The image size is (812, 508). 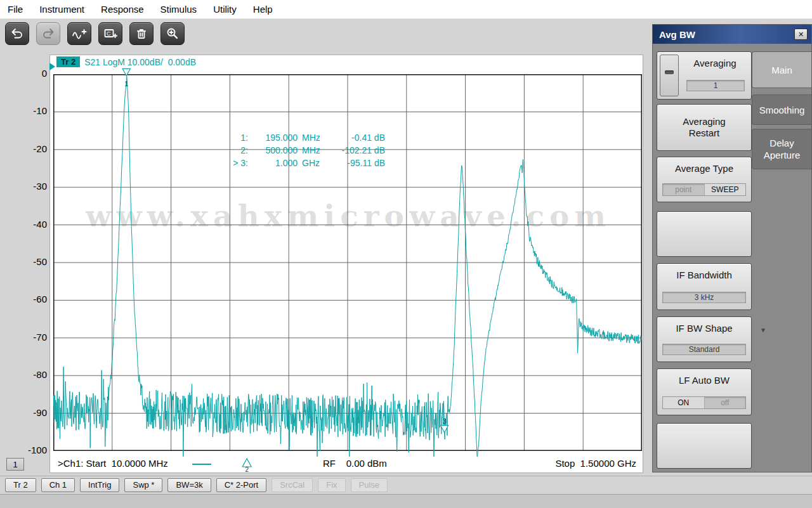 I want to click on average-type-button: Average Type point SWEEP, so click(x=704, y=179).